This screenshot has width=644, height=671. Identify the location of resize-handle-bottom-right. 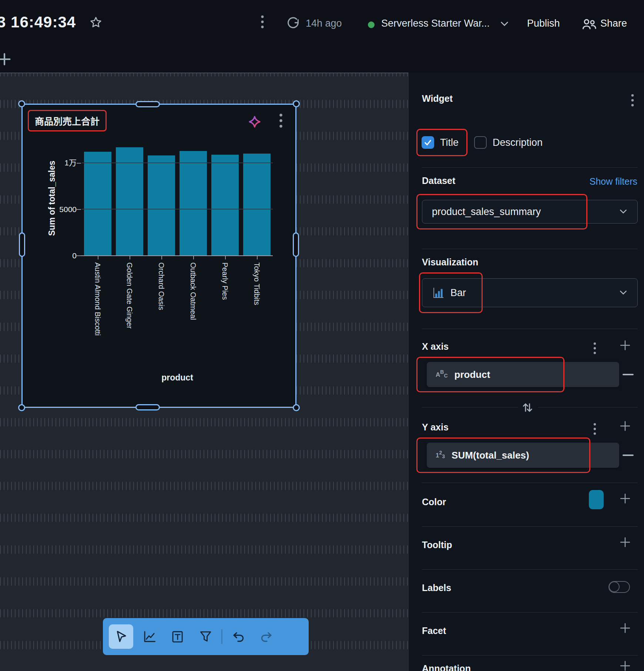
(296, 408).